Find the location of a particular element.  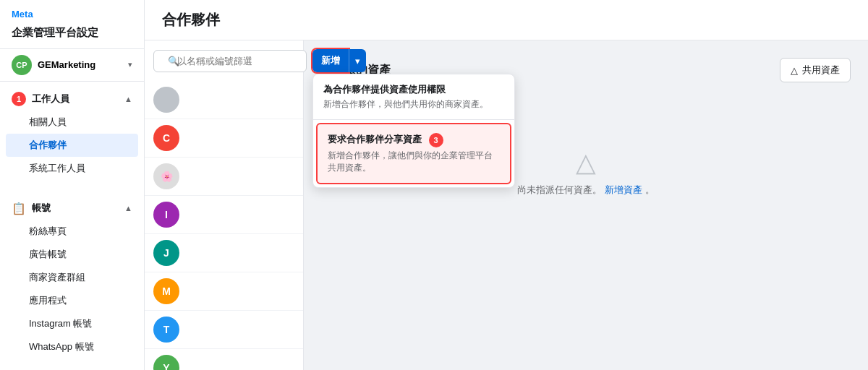

dropdown-item-request-share: 要求合作夥伴分享資產 3 新增合作夥伴，讓他們與你的企業管理平台共用資產。 is located at coordinates (414, 153).